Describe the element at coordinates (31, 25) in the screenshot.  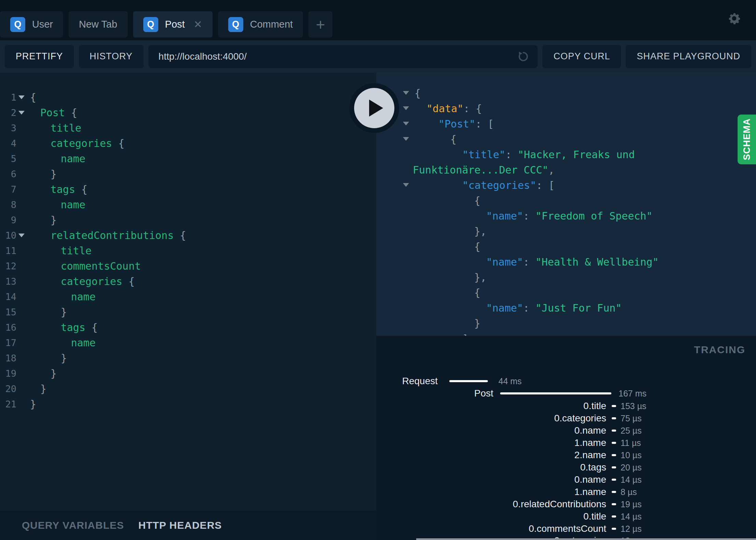
I see `tab-user: QUser` at that location.